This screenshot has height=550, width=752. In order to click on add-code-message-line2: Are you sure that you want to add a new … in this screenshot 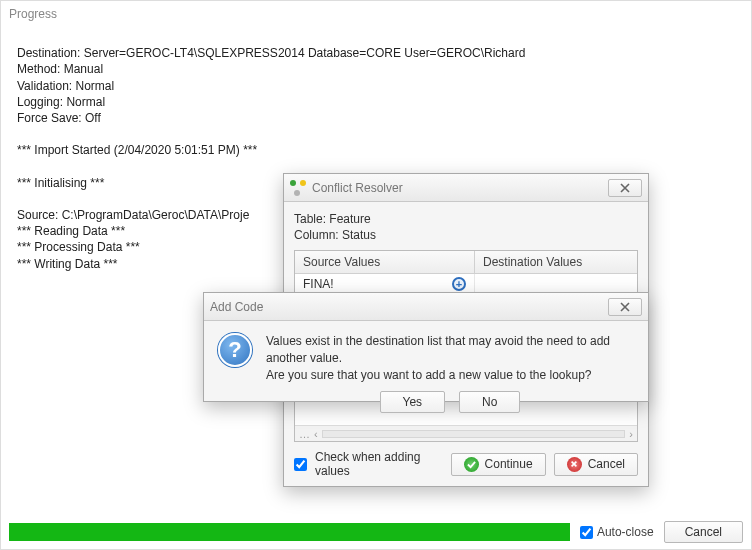, I will do `click(450, 376)`.